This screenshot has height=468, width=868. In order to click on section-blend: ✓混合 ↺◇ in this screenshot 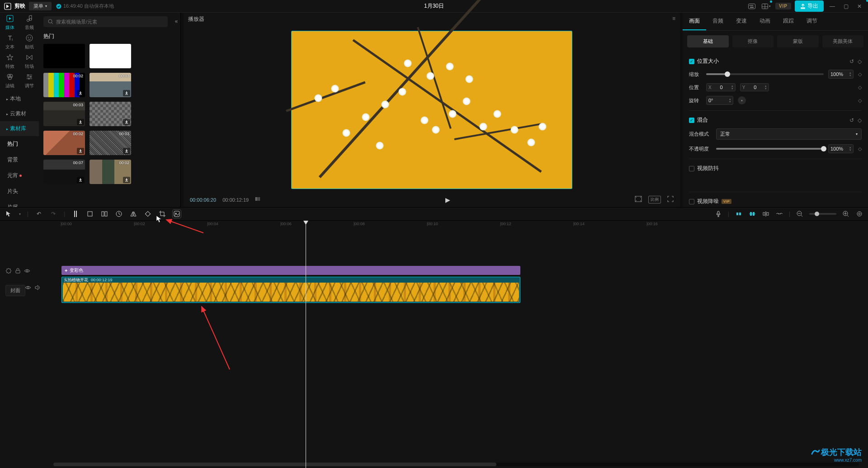, I will do `click(775, 120)`.